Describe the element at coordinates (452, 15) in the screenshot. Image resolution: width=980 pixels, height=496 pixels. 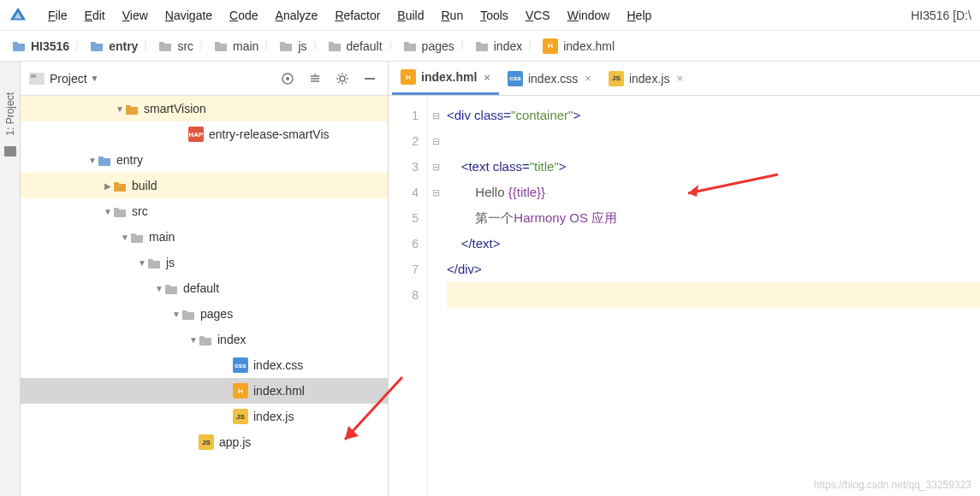
I see `menu-run: Run` at that location.